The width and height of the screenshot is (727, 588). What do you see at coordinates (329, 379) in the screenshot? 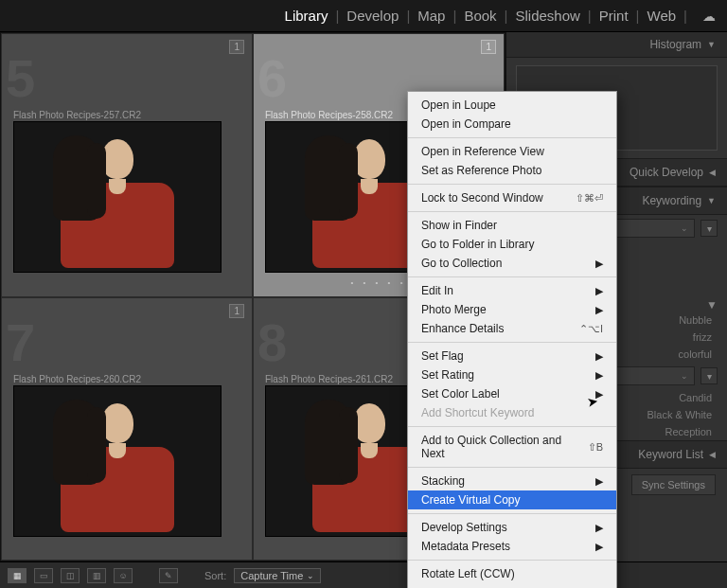
I see `cell-filename: Flash Photo Recipes-261.CR2` at bounding box center [329, 379].